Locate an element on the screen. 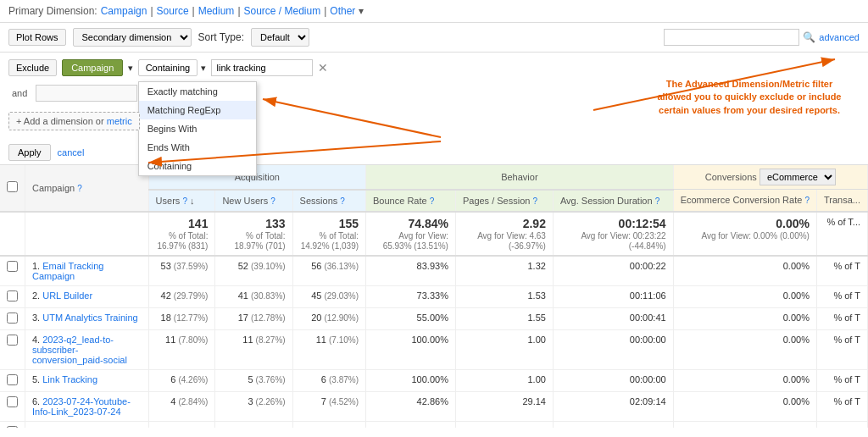  sessions-cell-6: 2 (1.29%) is located at coordinates (329, 424).